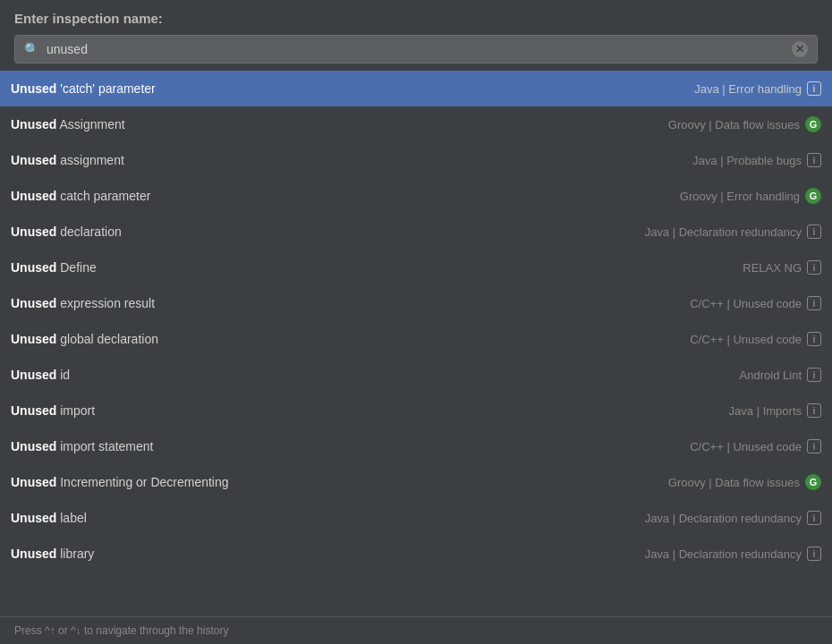  What do you see at coordinates (800, 49) in the screenshot?
I see `search-clear-button: ✕` at bounding box center [800, 49].